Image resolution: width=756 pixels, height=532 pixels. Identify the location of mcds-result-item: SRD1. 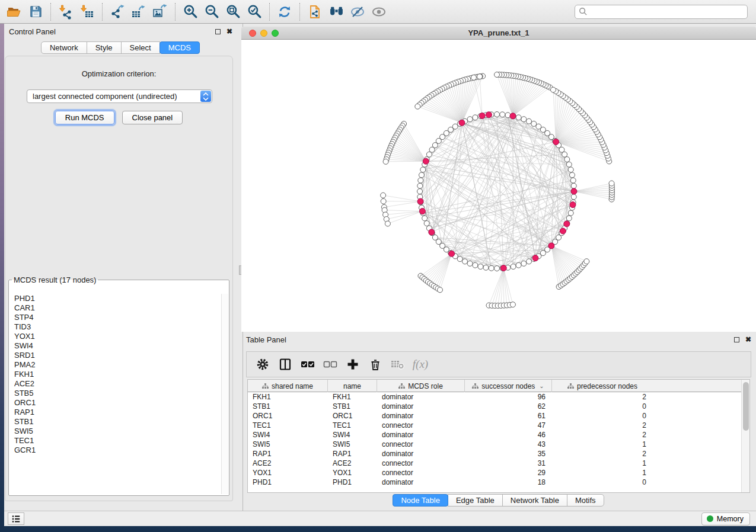
(117, 355).